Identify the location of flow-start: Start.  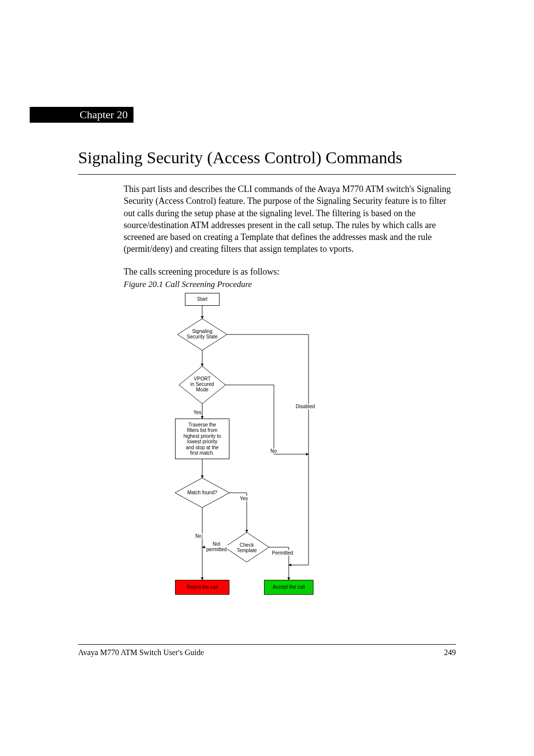
(202, 299).